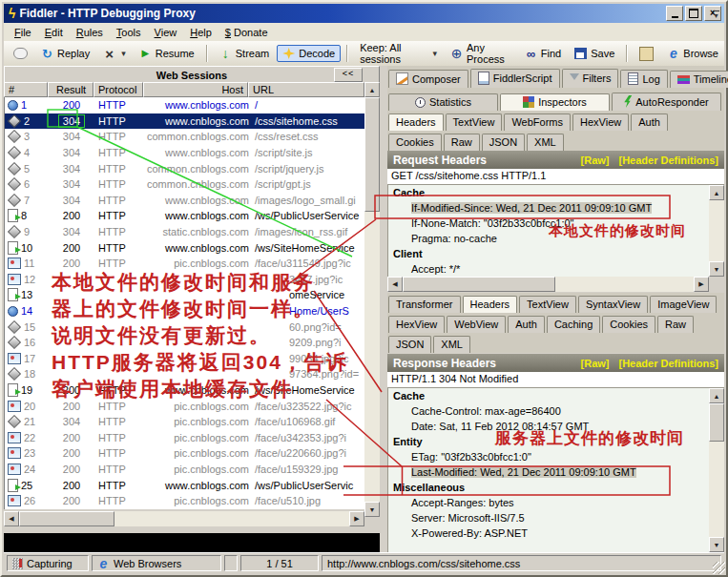 The image size is (728, 577). I want to click on tab-log: Log, so click(643, 78).